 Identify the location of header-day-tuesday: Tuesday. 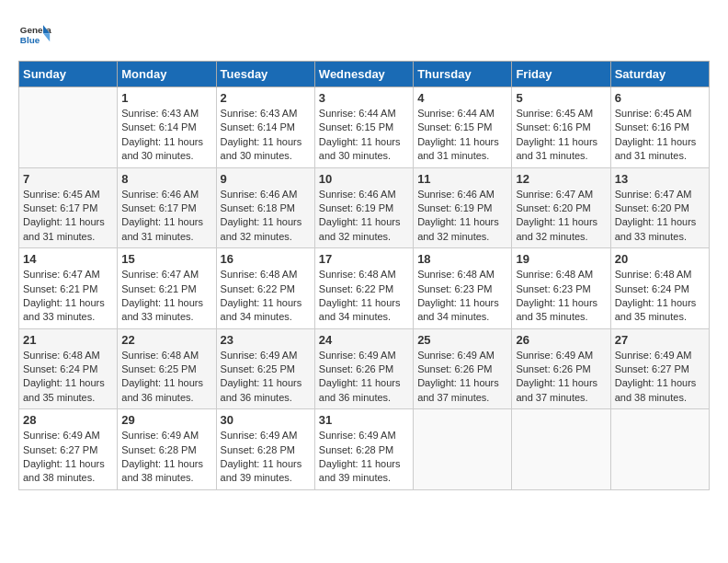
(265, 75).